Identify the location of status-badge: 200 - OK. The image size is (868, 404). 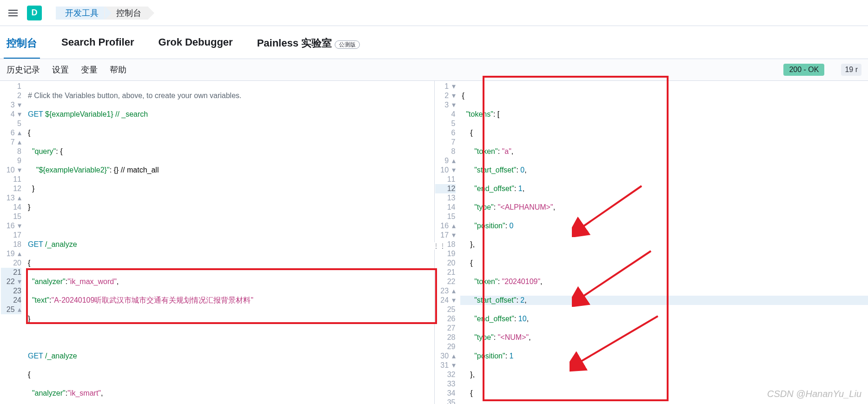
(804, 70).